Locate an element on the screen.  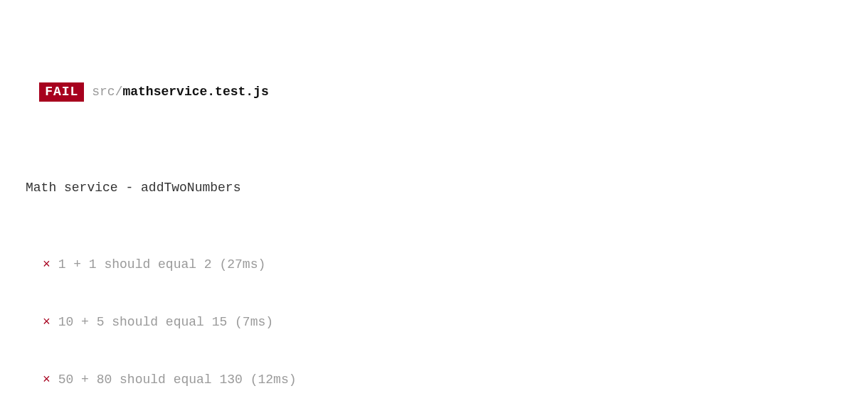
test-result-row: × 10 + 5 should equal 15 (7ms) is located at coordinates (434, 323).